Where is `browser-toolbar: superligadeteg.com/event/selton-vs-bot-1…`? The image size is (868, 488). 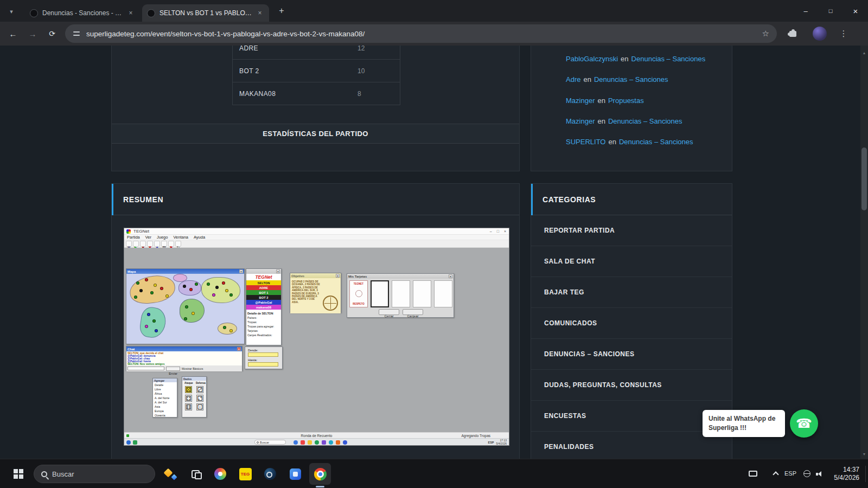
browser-toolbar: superligadeteg.com/event/selton-vs-bot-1… is located at coordinates (434, 34).